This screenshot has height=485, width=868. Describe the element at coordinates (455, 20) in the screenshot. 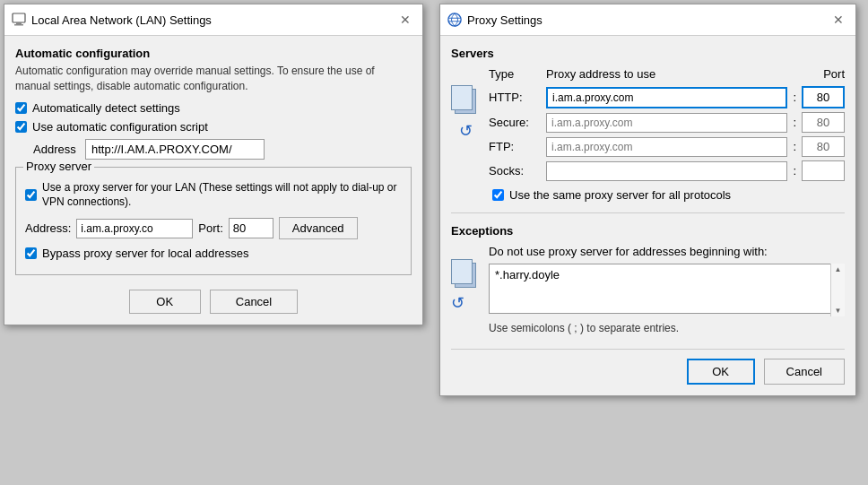

I see `proxy-title-icon` at that location.